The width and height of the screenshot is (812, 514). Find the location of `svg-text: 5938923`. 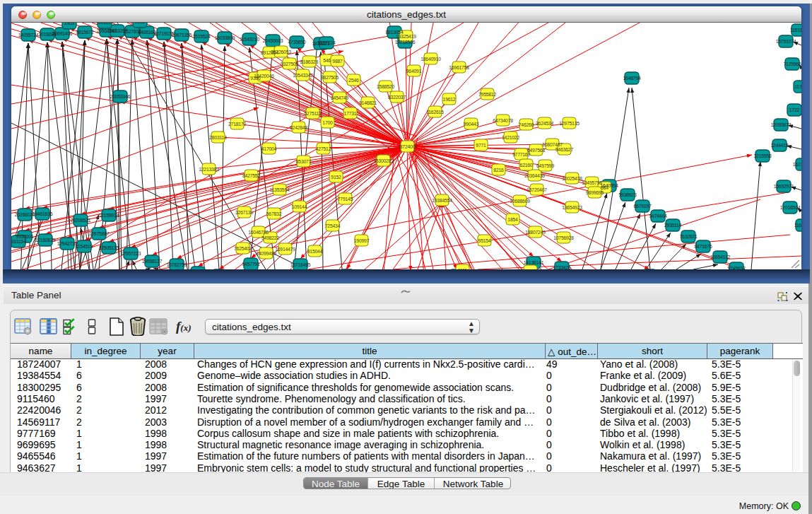

svg-text: 5938923 is located at coordinates (628, 195).